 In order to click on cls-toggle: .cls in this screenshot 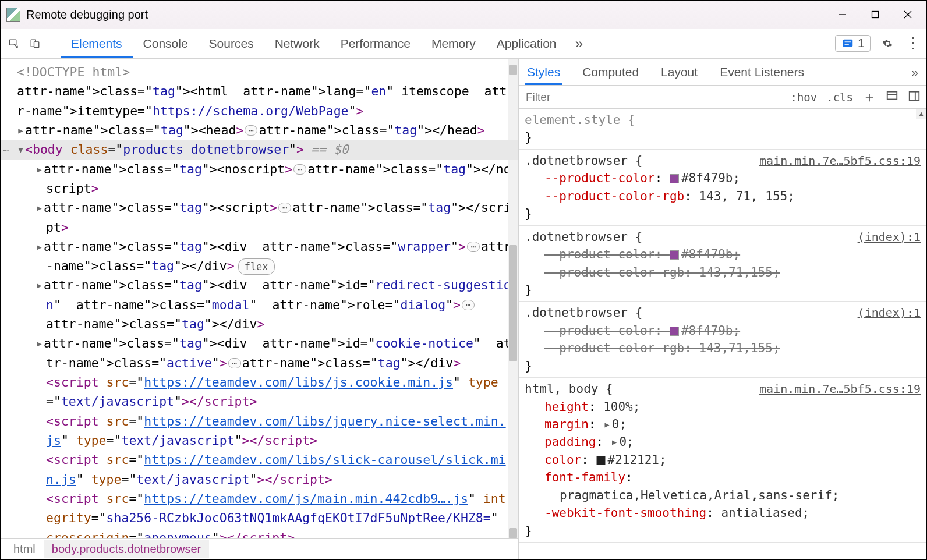, I will do `click(840, 97)`.